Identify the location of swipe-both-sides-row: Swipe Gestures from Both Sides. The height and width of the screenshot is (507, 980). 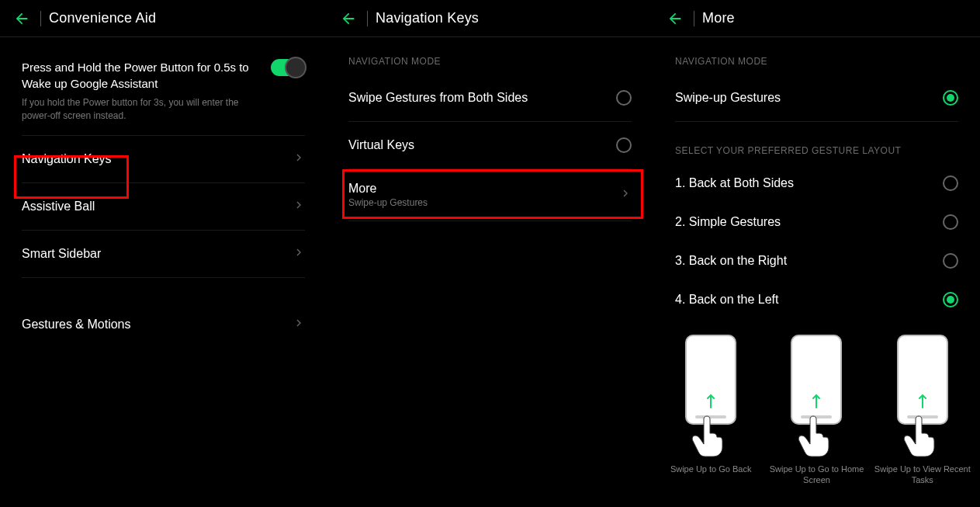
(490, 98).